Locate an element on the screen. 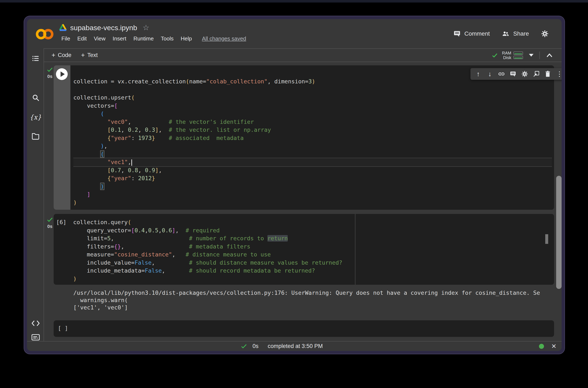 This screenshot has width=588, height=388. disk-label: Disk is located at coordinates (507, 58).